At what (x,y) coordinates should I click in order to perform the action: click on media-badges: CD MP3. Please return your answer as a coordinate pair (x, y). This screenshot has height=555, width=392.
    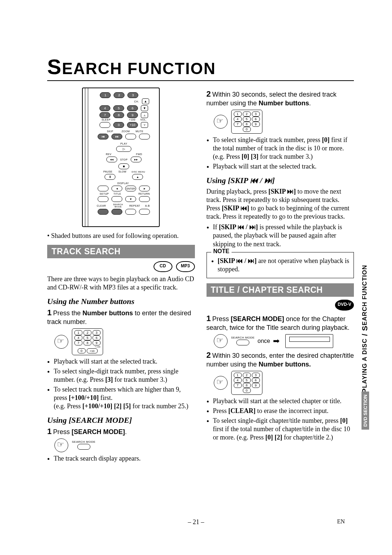
    Looking at the image, I should click on (121, 267).